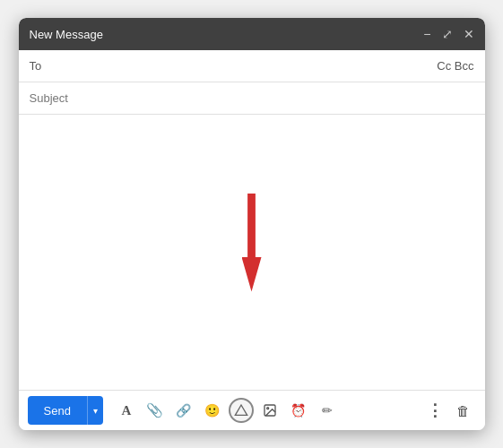  I want to click on toolbar: Send ▾ A 📎 🔗 🙂, so click(252, 410).